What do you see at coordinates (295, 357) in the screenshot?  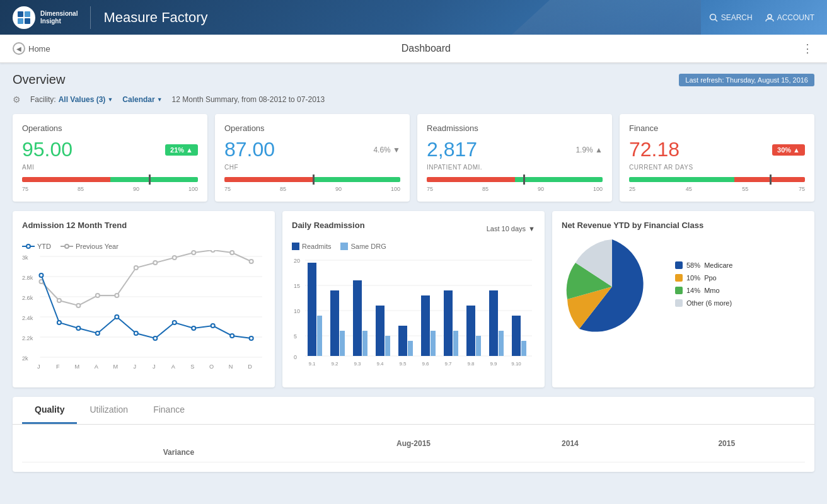 I see `svg-text: 0` at bounding box center [295, 357].